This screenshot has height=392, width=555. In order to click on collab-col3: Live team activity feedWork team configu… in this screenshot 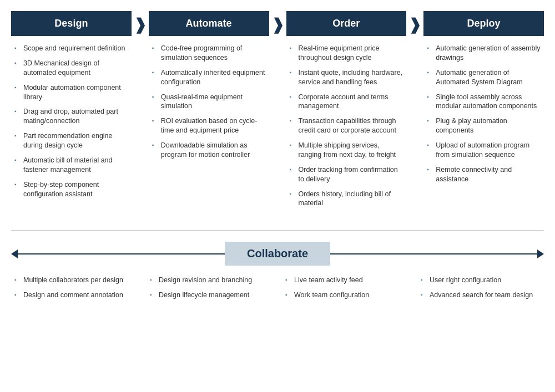, I will do `click(345, 291)`.